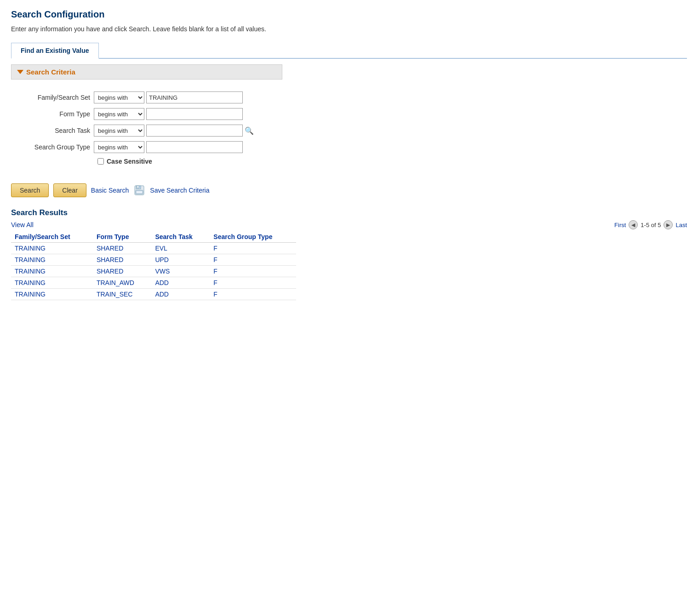 The image size is (698, 616). What do you see at coordinates (349, 51) in the screenshot?
I see `tab-bar: Find an Existing Value` at bounding box center [349, 51].